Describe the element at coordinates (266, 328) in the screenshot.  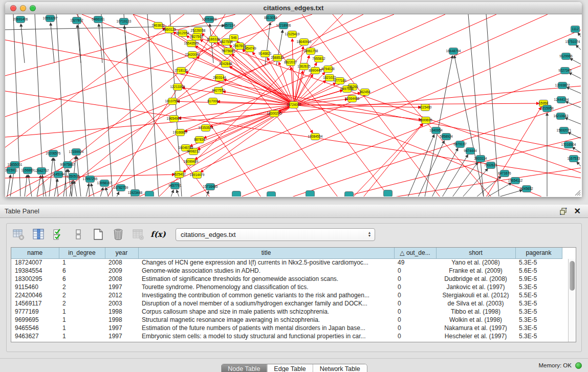
I see `table-cell: Estimation of the future numbers of pati…` at that location.